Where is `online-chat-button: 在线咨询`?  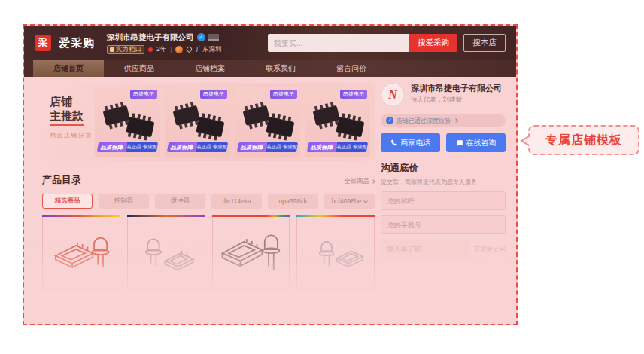
online-chat-button: 在线咨询 is located at coordinates (475, 143).